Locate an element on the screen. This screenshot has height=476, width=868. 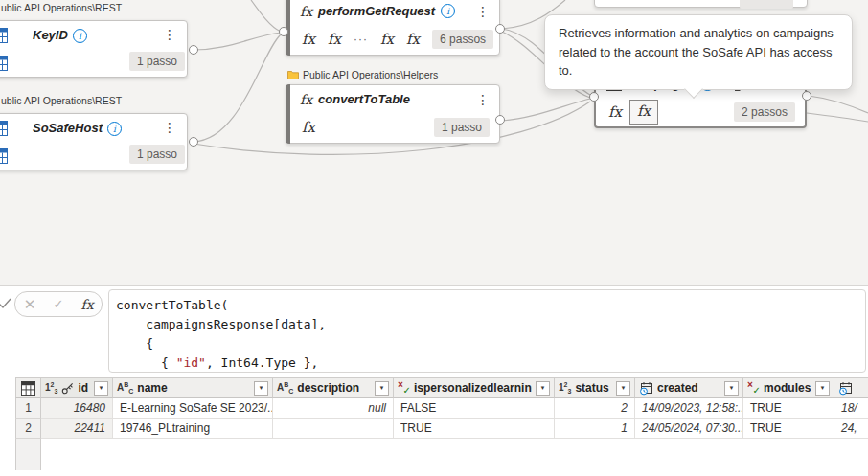
steps-badge is located at coordinates (766, 4).